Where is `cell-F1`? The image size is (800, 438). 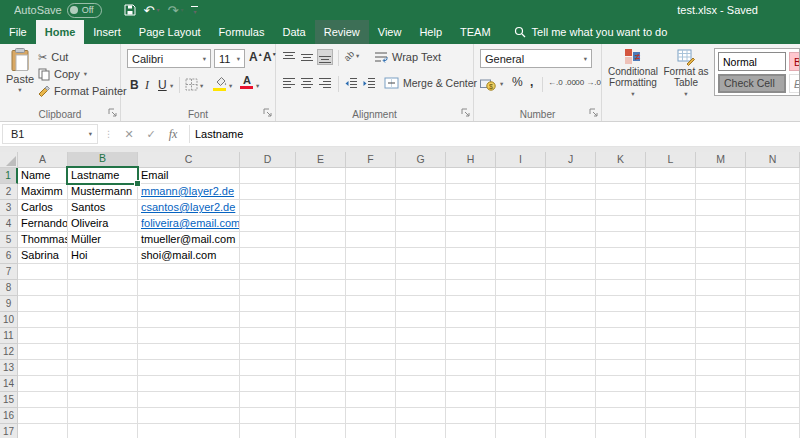
cell-F1 is located at coordinates (371, 176).